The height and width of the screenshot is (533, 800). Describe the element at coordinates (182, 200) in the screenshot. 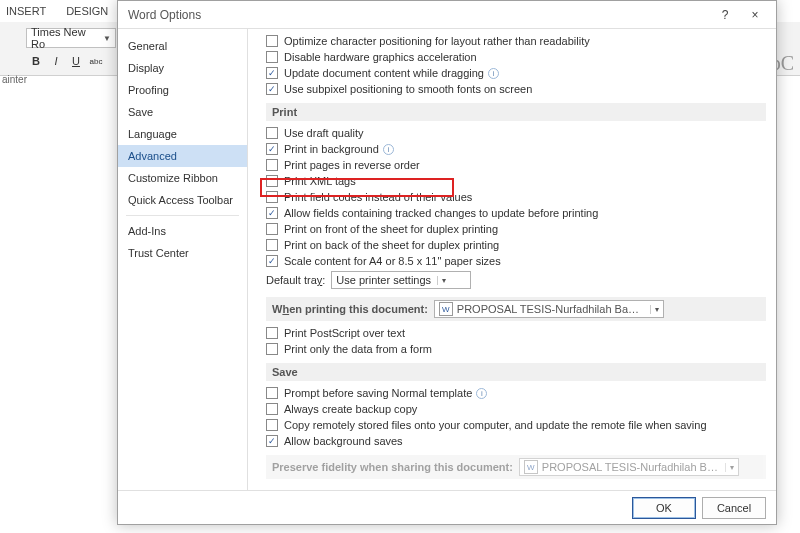

I see `sidebar-item-quick-access-toolbar: Quick Access Toolbar` at that location.